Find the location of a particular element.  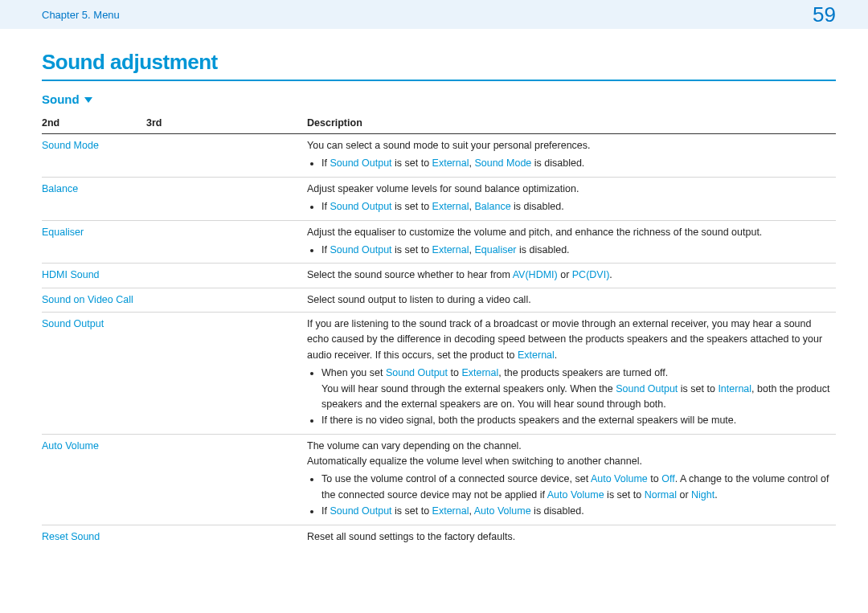

row-desc-sound-output: If you are listening to the sound track … is located at coordinates (571, 374).